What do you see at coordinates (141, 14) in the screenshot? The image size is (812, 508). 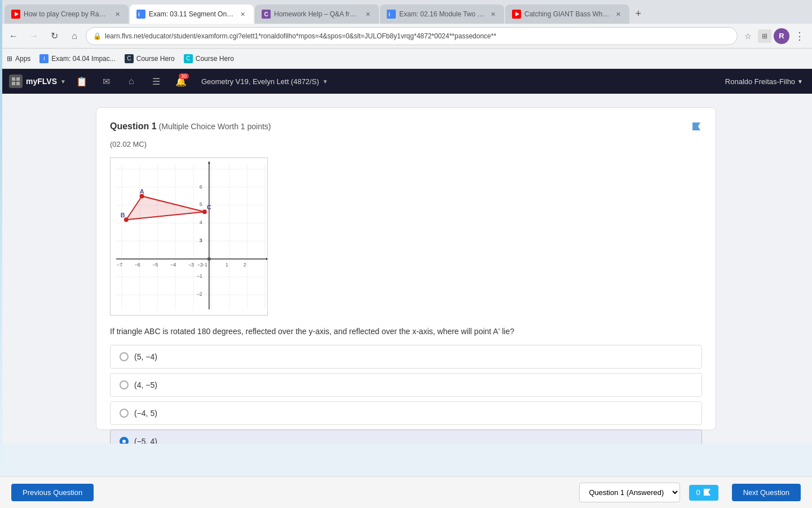 I see `tab-2-favicon: i` at bounding box center [141, 14].